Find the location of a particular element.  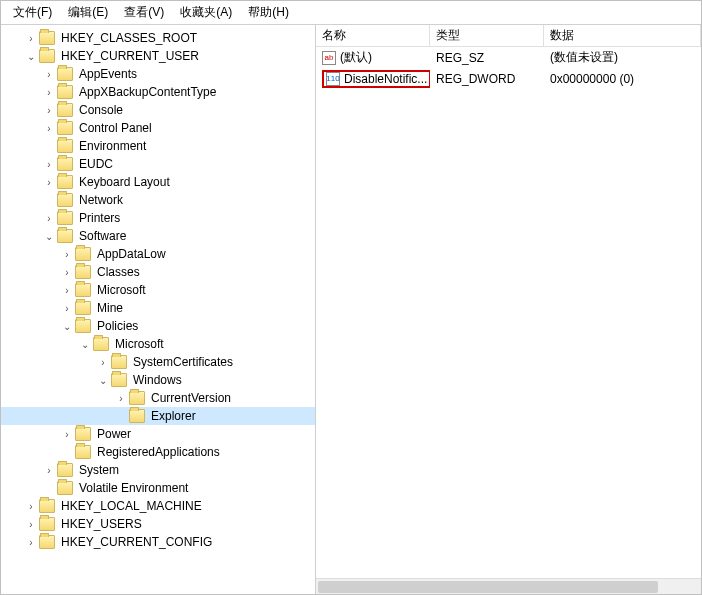

tree-node: ›System is located at coordinates (158, 470).